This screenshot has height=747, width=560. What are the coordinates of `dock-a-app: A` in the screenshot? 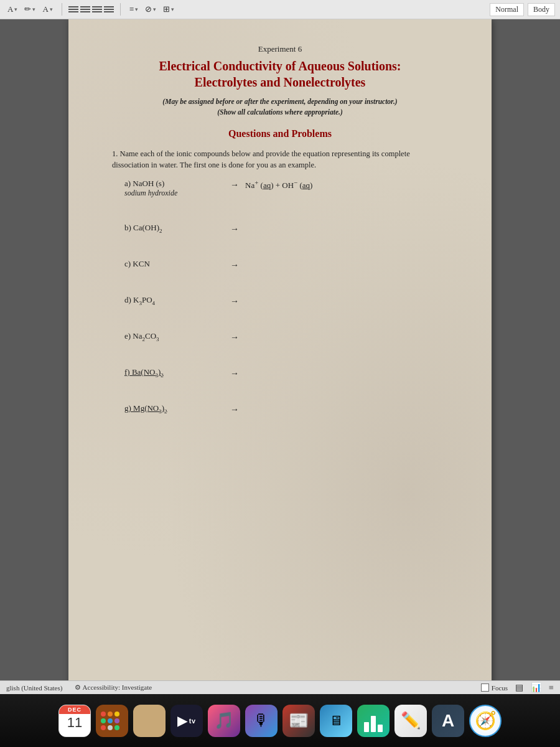 It's located at (448, 721).